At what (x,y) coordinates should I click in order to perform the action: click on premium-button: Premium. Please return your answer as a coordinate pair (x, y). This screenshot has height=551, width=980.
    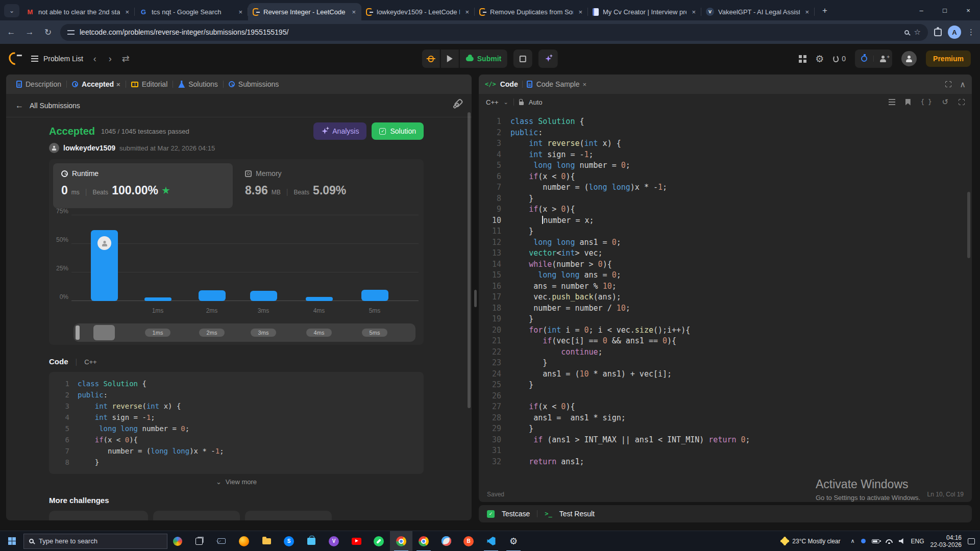
    Looking at the image, I should click on (948, 59).